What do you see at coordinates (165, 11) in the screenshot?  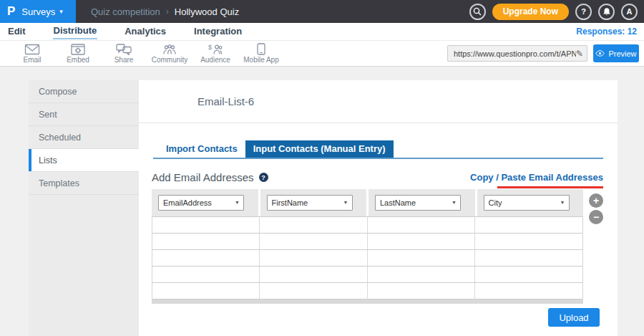 I see `breadcrumb: Quiz competition › Hollywood Quiz` at bounding box center [165, 11].